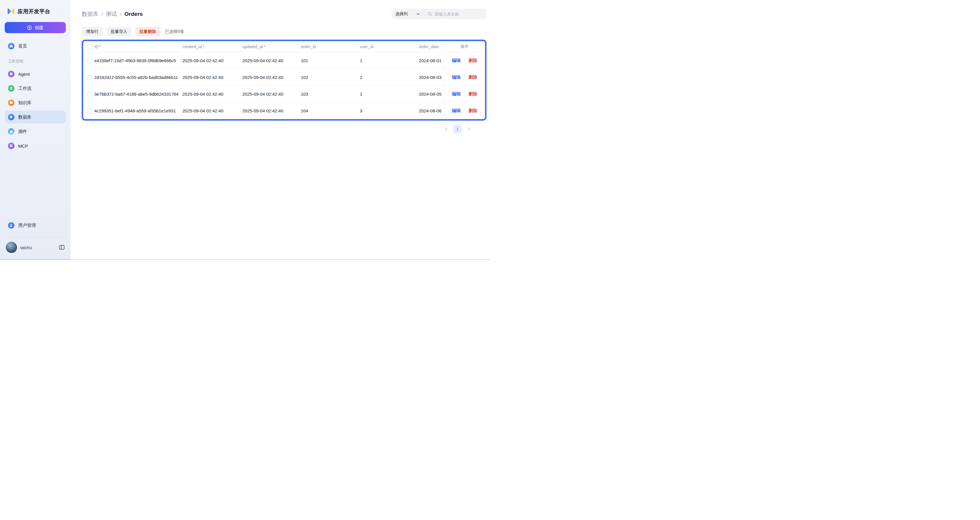  What do you see at coordinates (439, 14) in the screenshot?
I see `header-controls: 选择列` at bounding box center [439, 14].